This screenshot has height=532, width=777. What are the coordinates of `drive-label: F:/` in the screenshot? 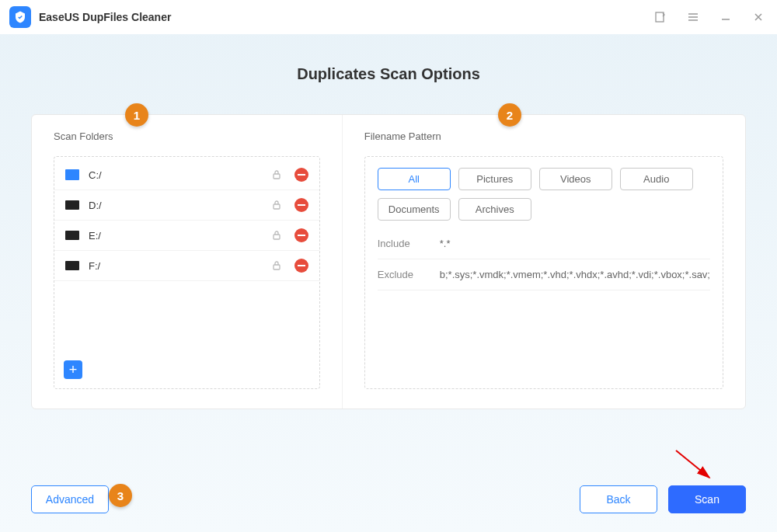 It's located at (179, 266).